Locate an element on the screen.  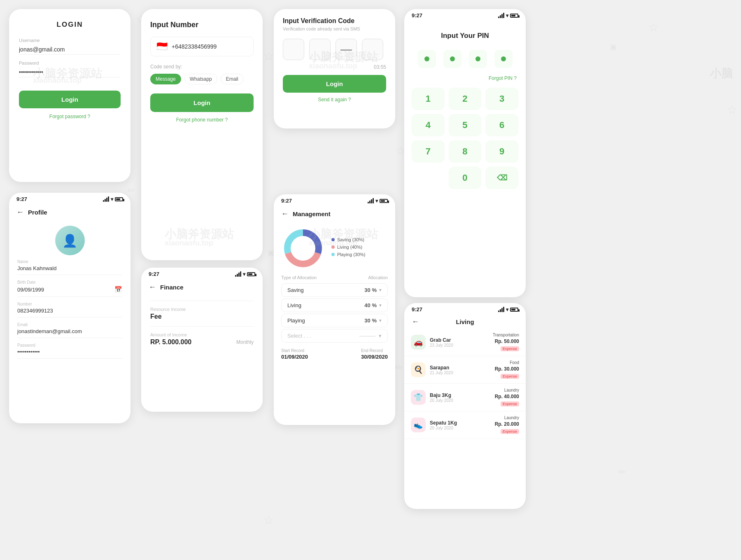
name-label: Name is located at coordinates (70, 262).